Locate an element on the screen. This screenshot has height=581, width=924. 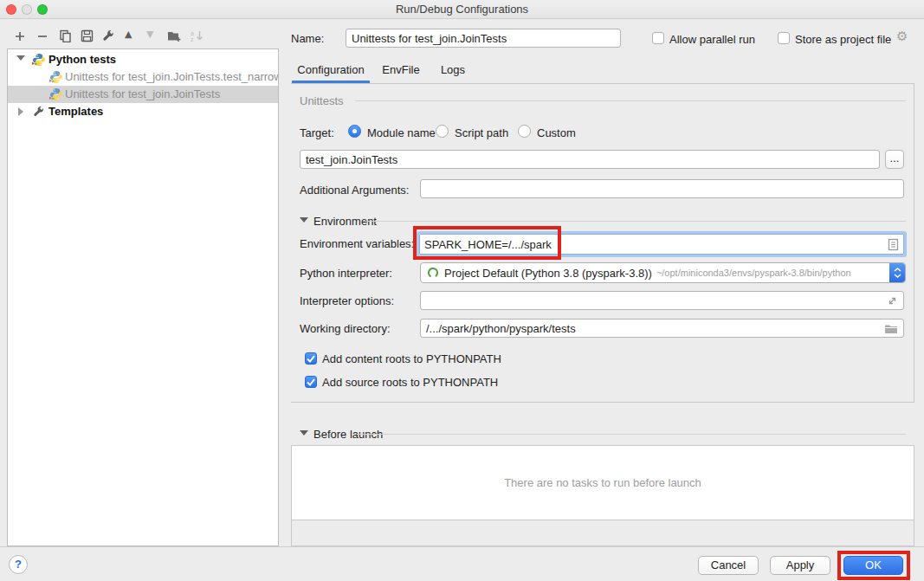
tab-logs: Logs is located at coordinates (453, 71).